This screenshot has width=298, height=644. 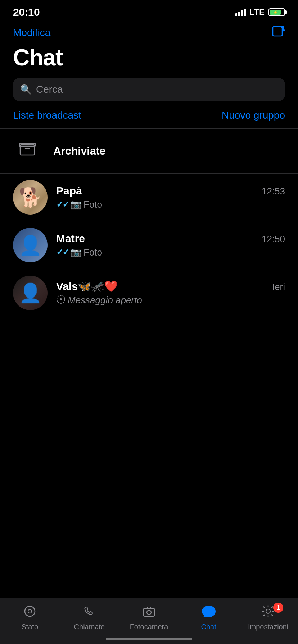 What do you see at coordinates (277, 12) in the screenshot?
I see `battery-icon: ⚡` at bounding box center [277, 12].